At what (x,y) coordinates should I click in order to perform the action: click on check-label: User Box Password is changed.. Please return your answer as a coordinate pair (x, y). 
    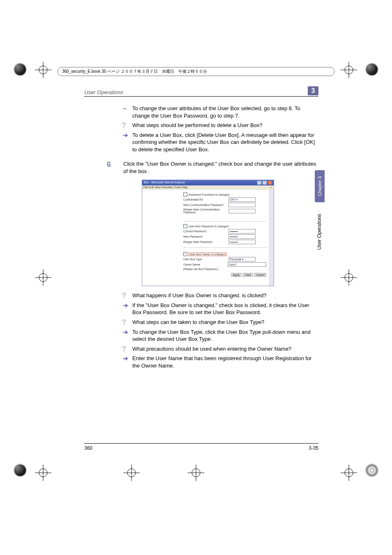
    Looking at the image, I should click on (209, 226).